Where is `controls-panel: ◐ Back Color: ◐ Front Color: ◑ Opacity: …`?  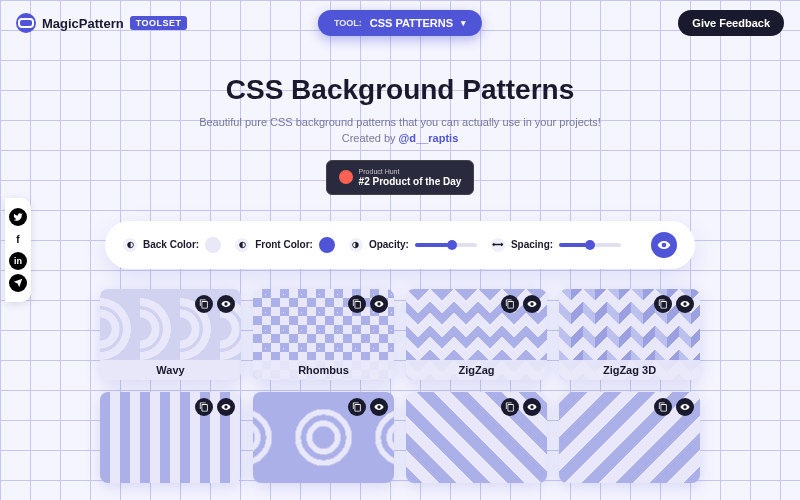 controls-panel: ◐ Back Color: ◐ Front Color: ◑ Opacity: … is located at coordinates (400, 245).